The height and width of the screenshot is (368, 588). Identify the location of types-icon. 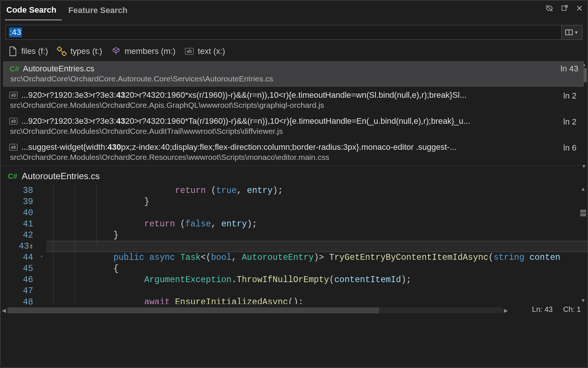
(62, 51).